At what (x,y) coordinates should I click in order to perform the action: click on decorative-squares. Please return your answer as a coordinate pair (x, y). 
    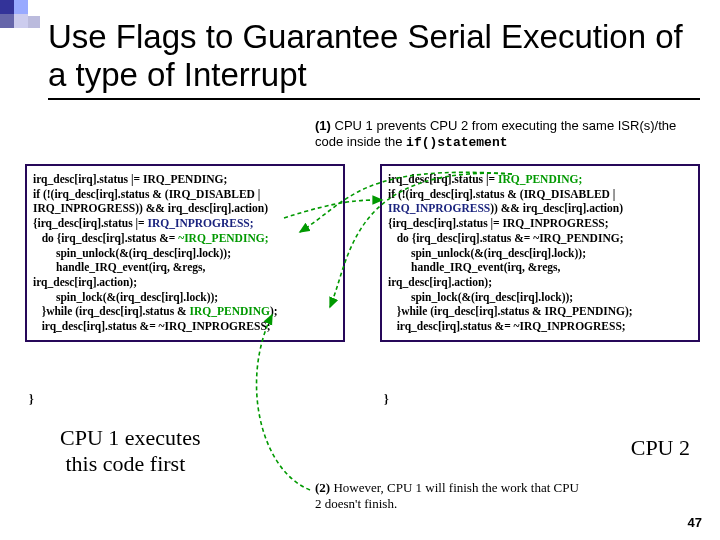
    Looking at the image, I should click on (23, 14).